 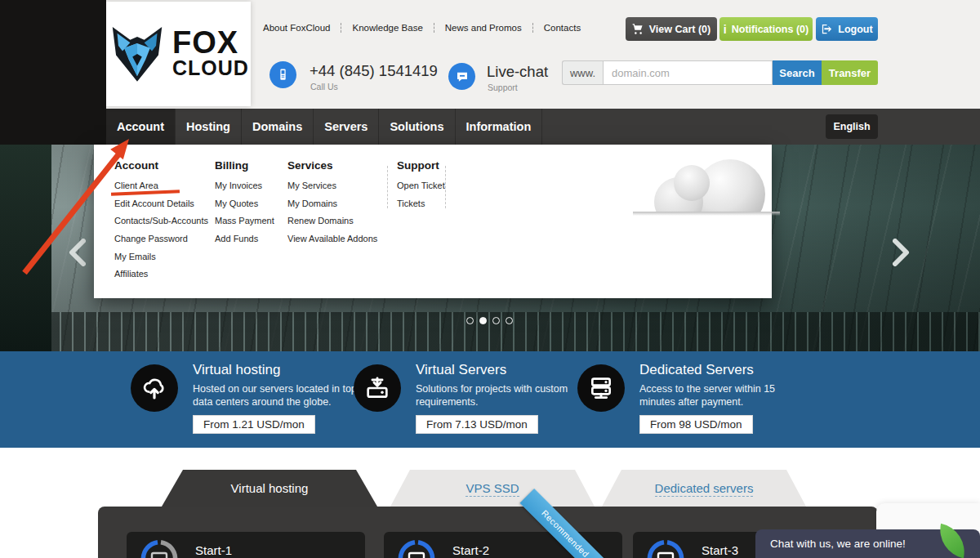 What do you see at coordinates (855, 29) in the screenshot?
I see `logout-label: Logout` at bounding box center [855, 29].